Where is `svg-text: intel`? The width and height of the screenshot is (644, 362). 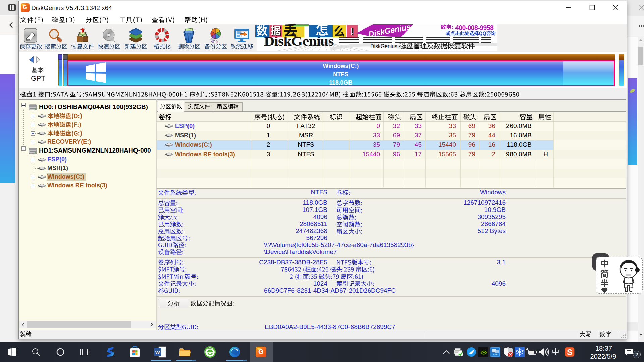
svg-text: intel is located at coordinates (496, 355).